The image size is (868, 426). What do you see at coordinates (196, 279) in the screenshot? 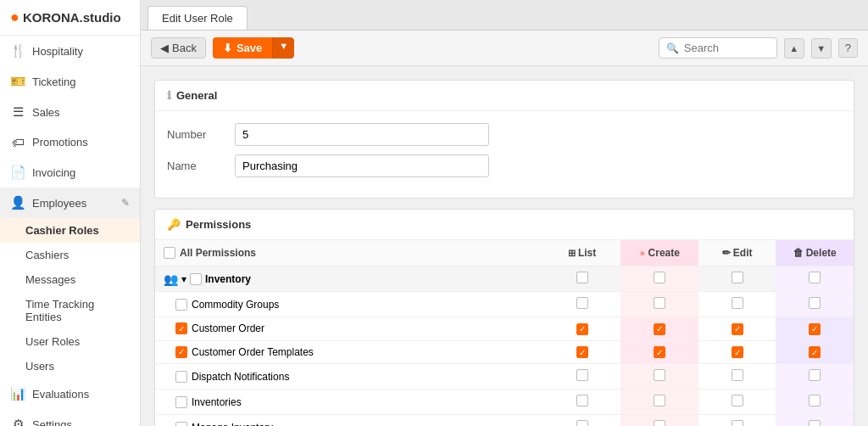
I see `inventory-section-checkbox` at bounding box center [196, 279].